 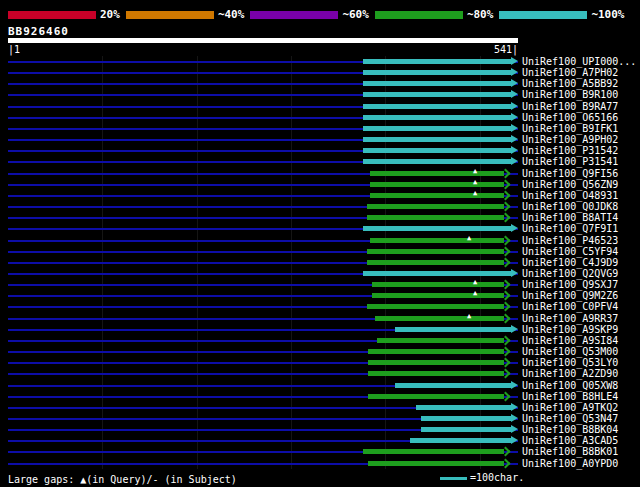 What do you see at coordinates (570, 352) in the screenshot?
I see `hit-label: UniRef100_Q53M00` at bounding box center [570, 352].